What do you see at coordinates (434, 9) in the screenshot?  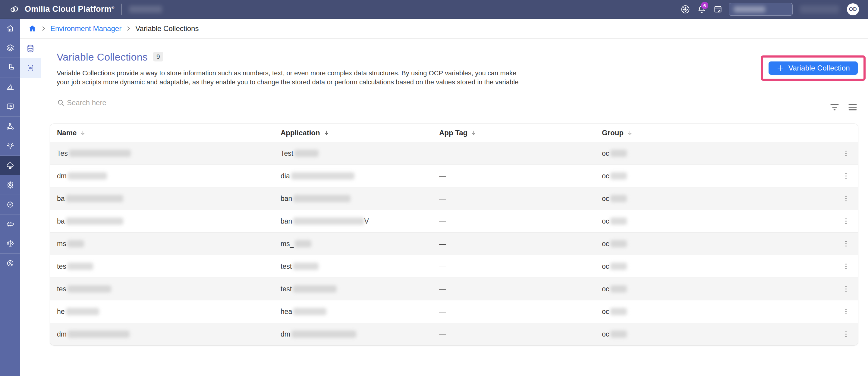 I see `top-bar: Omilia Cloud Platform® 6` at bounding box center [434, 9].